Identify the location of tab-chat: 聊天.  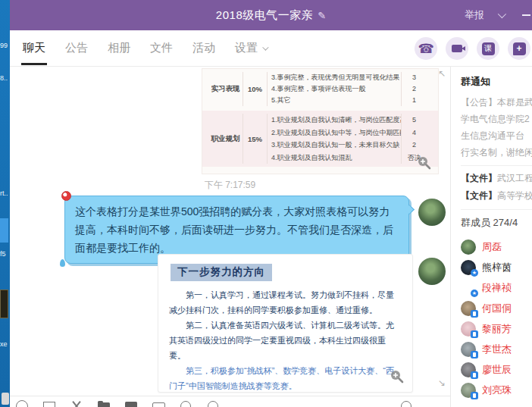
(34, 49).